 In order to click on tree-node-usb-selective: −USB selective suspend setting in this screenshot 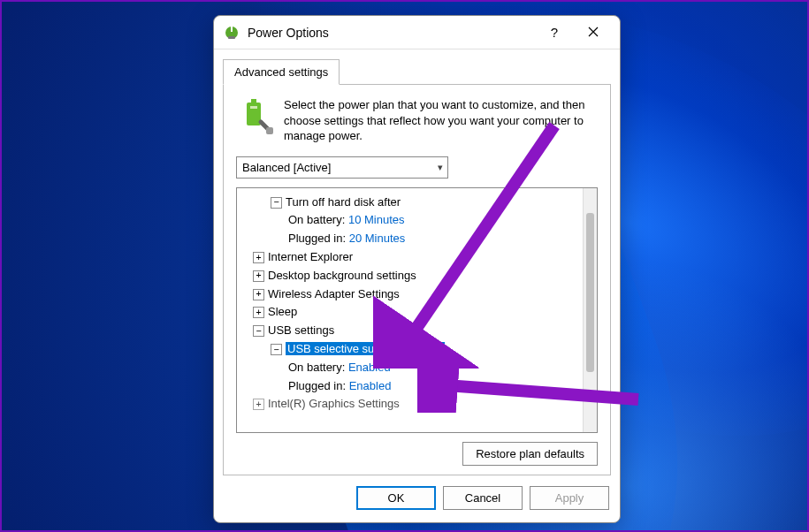, I will do `click(410, 350)`.